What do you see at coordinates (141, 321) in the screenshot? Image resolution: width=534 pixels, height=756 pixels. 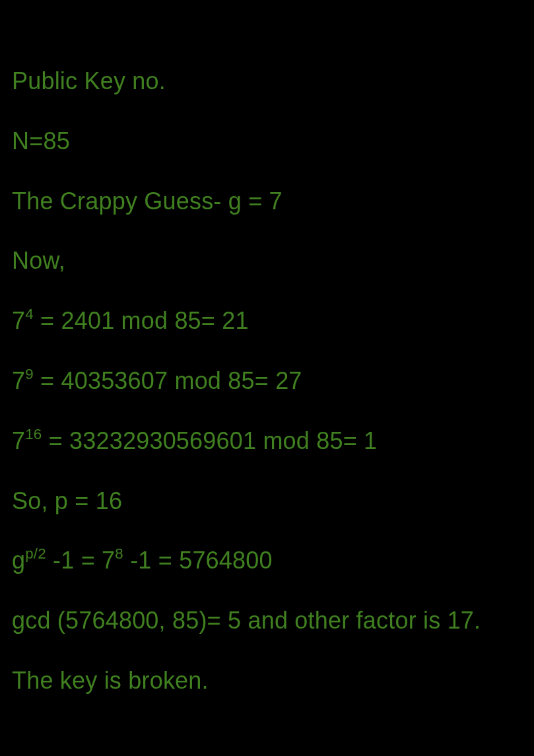 I see `rest: = 2401 mod 85= 21` at bounding box center [141, 321].